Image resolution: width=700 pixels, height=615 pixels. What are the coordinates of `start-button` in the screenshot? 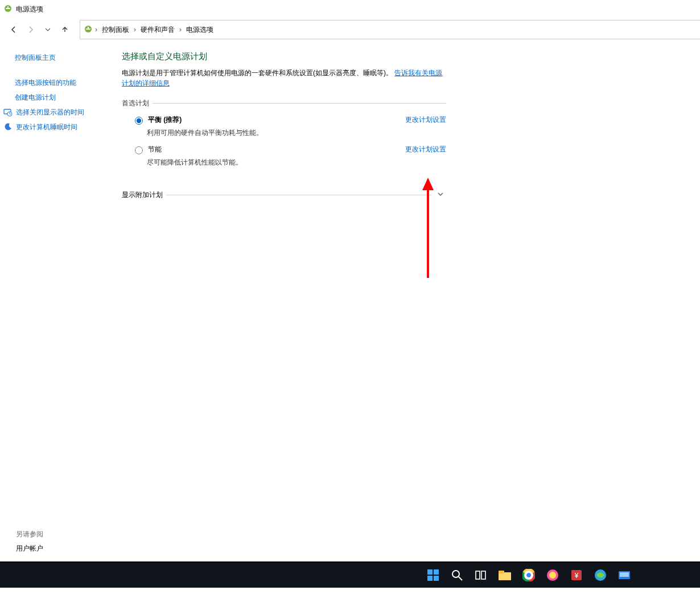 It's located at (433, 575).